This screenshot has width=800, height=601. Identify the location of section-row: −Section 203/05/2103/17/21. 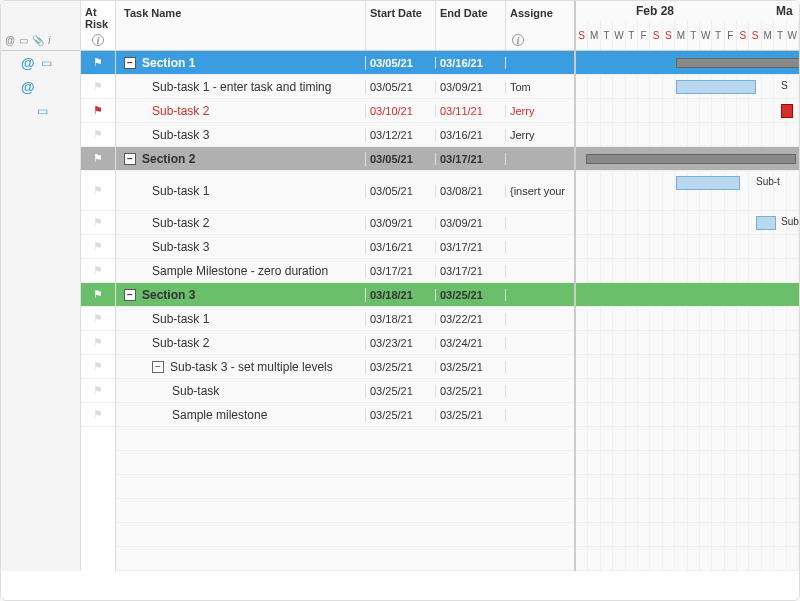
(345, 159).